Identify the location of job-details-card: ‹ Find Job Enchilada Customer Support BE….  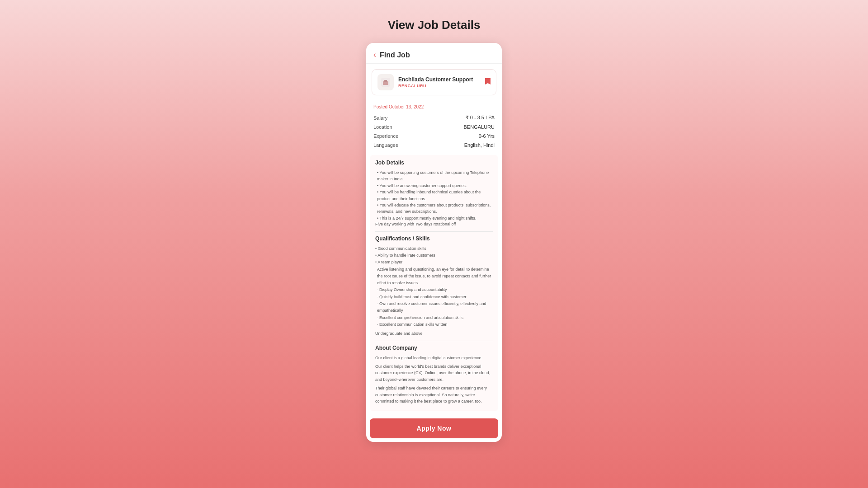
(434, 242).